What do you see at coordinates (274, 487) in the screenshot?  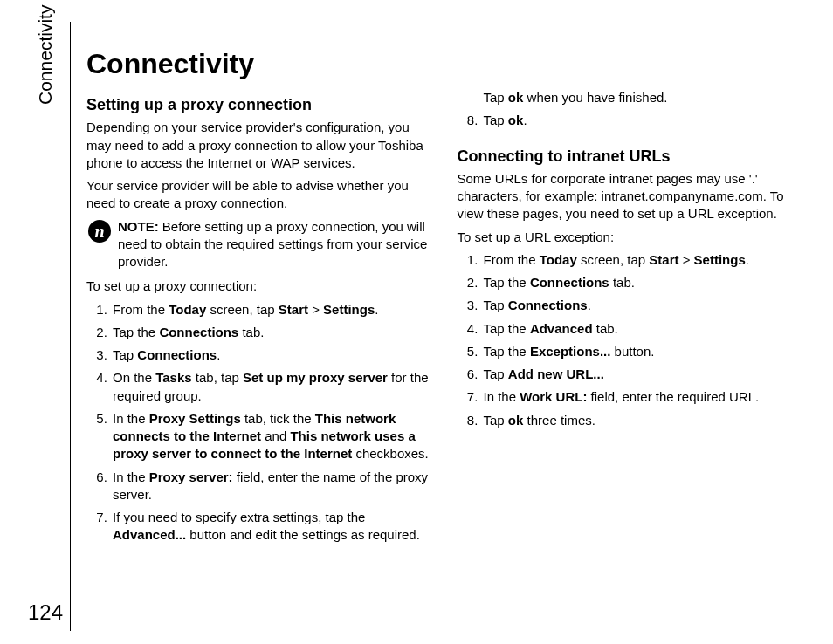 I see `proxy-step-6: In the Proxy server: field, enter the na…` at bounding box center [274, 487].